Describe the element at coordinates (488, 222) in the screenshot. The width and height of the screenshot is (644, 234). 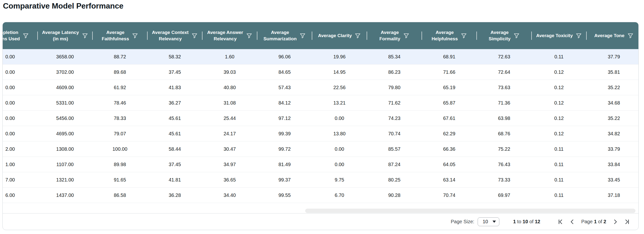
I see `page-size-select: 10` at that location.